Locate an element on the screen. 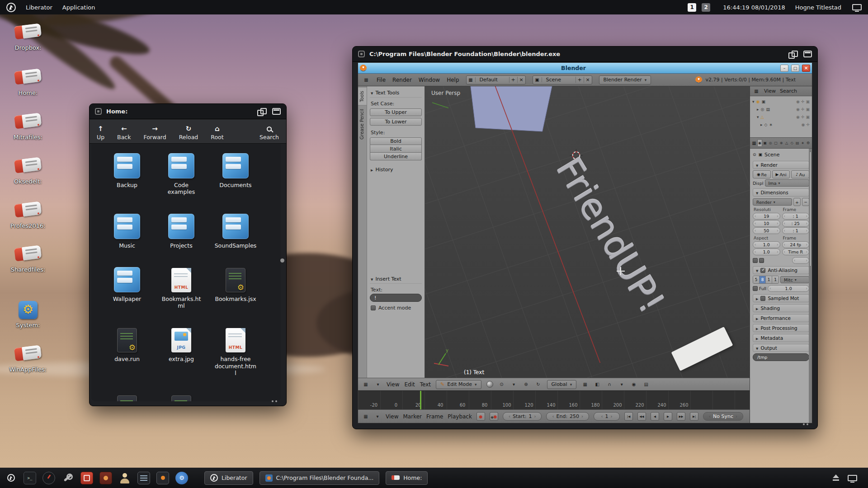 The width and height of the screenshot is (868, 488). pivot-icon is located at coordinates (502, 385).